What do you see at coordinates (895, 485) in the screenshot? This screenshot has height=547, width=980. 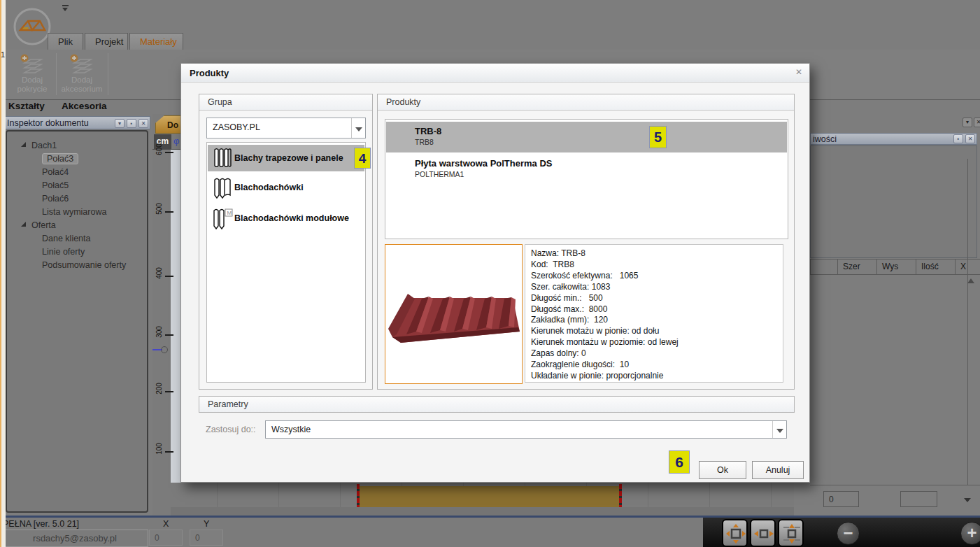 I see `table-footer-divider` at bounding box center [895, 485].